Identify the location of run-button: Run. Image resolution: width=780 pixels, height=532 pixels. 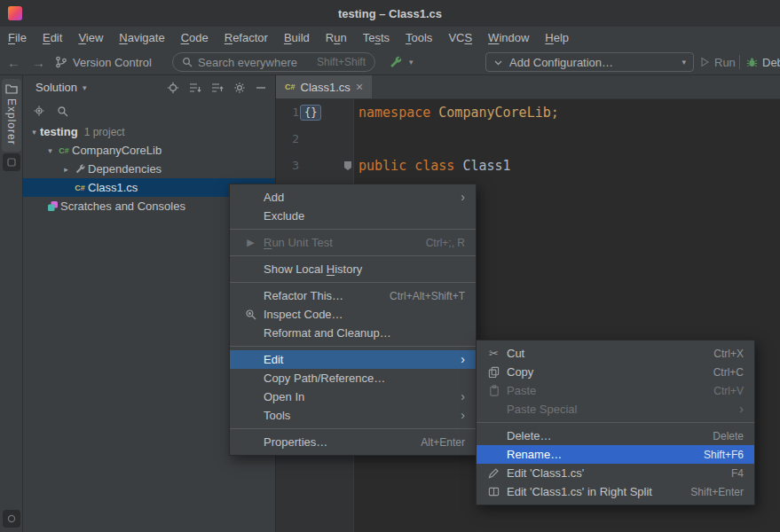
(717, 62).